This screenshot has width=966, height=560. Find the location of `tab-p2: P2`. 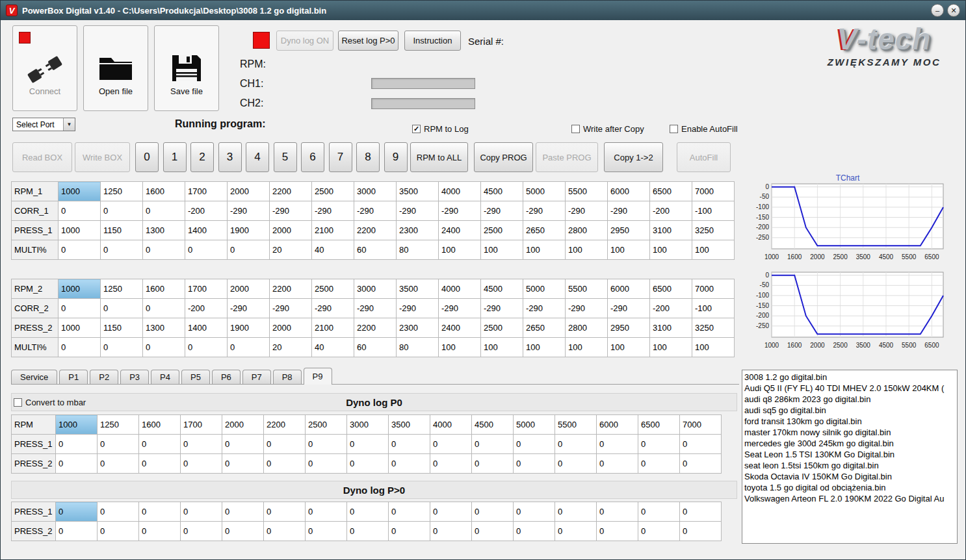

tab-p2: P2 is located at coordinates (104, 377).